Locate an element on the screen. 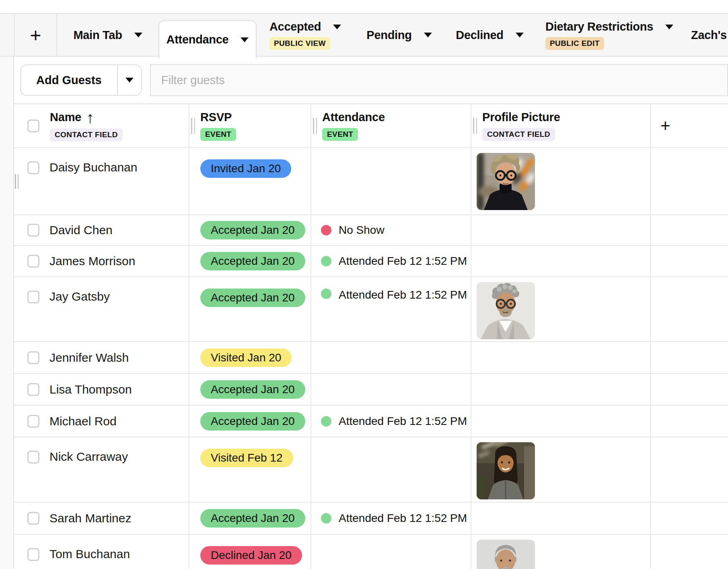 This screenshot has height=569, width=728. select-all-checkbox is located at coordinates (33, 126).